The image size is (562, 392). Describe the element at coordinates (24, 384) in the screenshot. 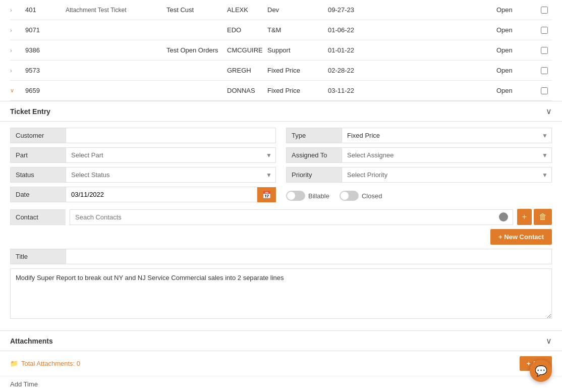

I see `add-time-label: Add Time` at that location.